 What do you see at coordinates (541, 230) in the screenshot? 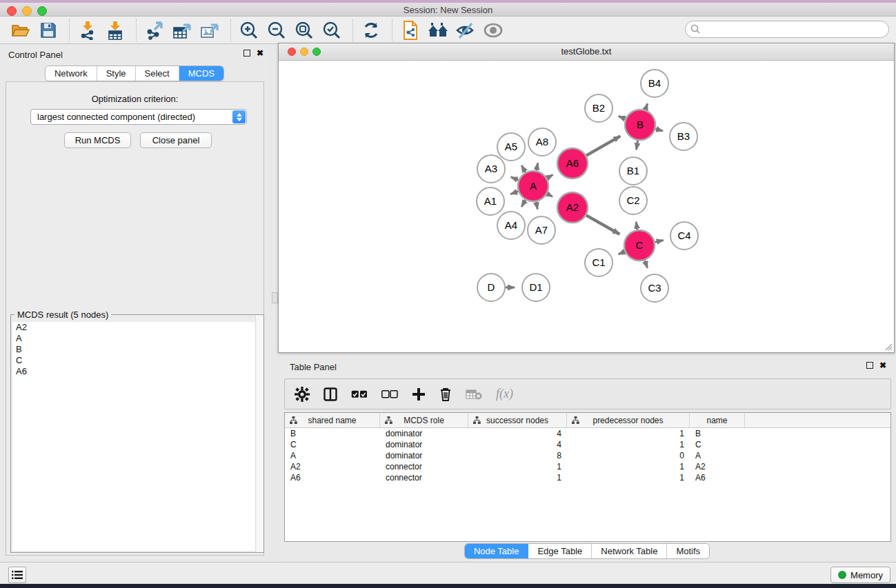
I see `graph-node-A7: A7` at bounding box center [541, 230].